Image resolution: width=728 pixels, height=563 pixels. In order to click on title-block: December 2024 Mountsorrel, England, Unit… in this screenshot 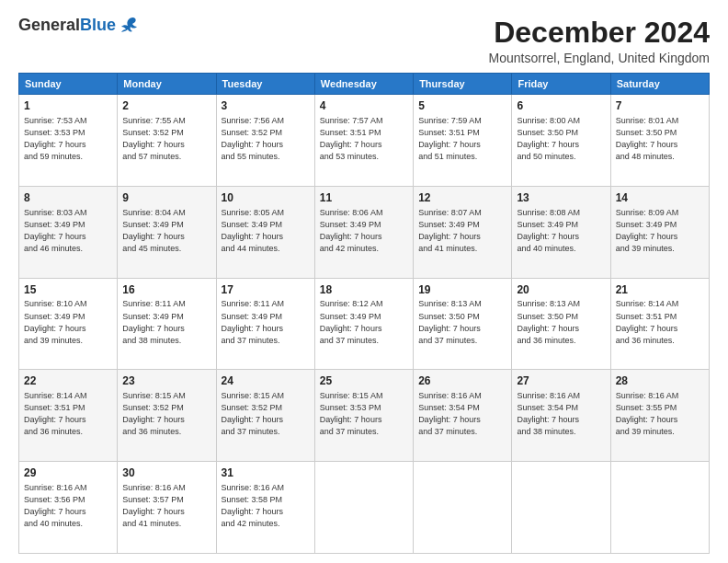, I will do `click(599, 40)`.